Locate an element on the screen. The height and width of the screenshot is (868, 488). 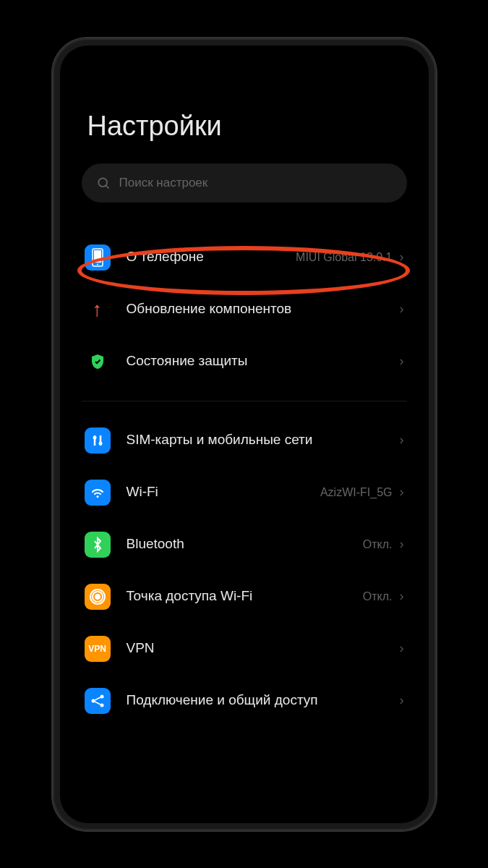
settings-item-label: Wi-Fi is located at coordinates (223, 492).